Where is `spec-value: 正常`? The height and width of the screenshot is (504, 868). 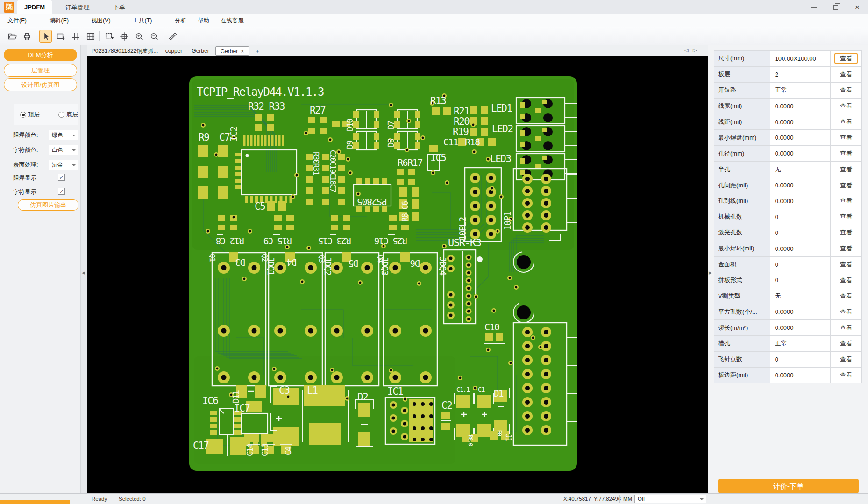
spec-value: 正常 is located at coordinates (801, 344).